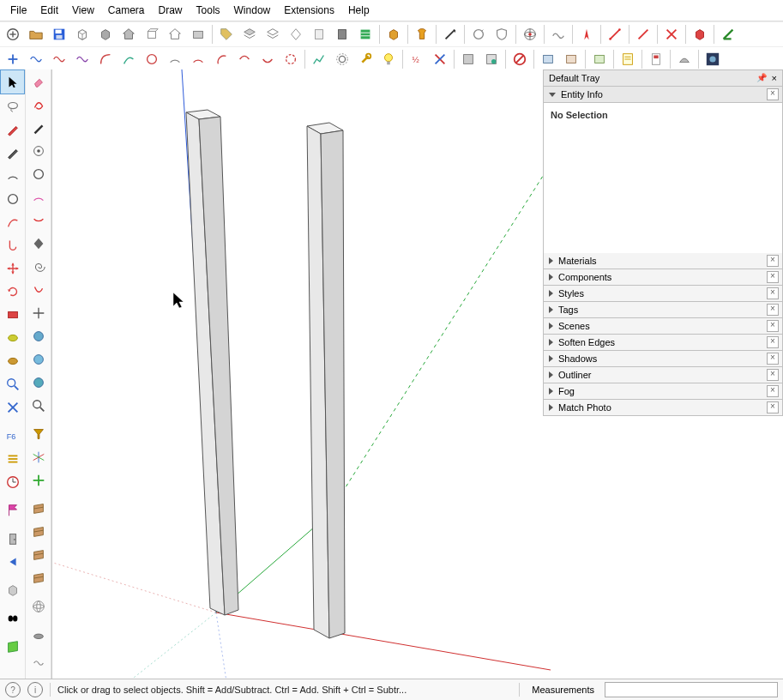 The height and width of the screenshot is (700, 783). I want to click on tool-globe-icon, so click(38, 336).